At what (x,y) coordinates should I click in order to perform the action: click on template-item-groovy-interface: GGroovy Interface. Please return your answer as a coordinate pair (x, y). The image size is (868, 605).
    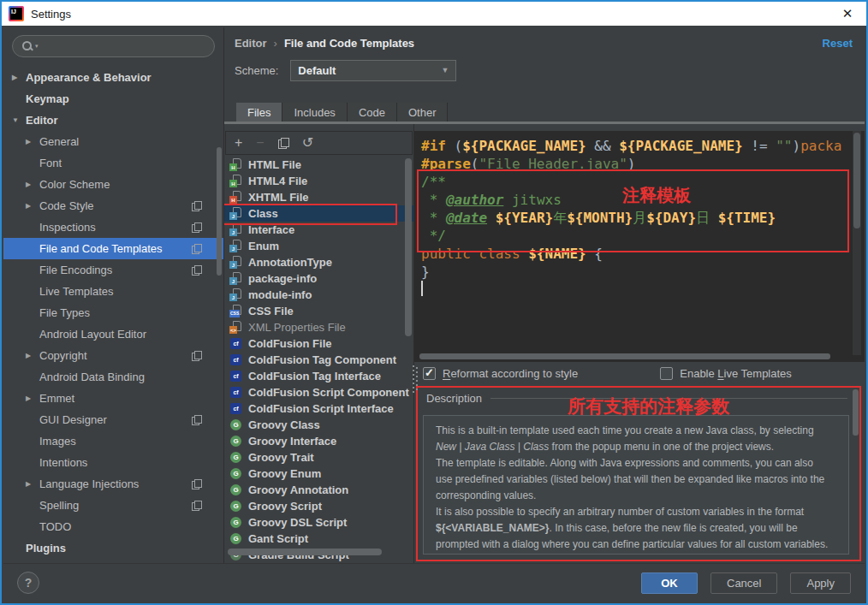
    Looking at the image, I should click on (318, 442).